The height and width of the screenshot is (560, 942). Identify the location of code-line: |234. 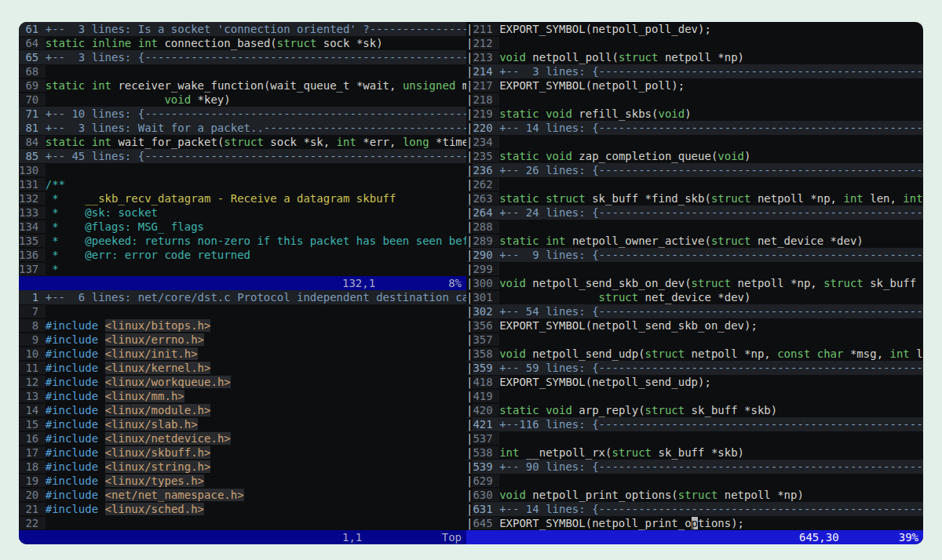
(695, 142).